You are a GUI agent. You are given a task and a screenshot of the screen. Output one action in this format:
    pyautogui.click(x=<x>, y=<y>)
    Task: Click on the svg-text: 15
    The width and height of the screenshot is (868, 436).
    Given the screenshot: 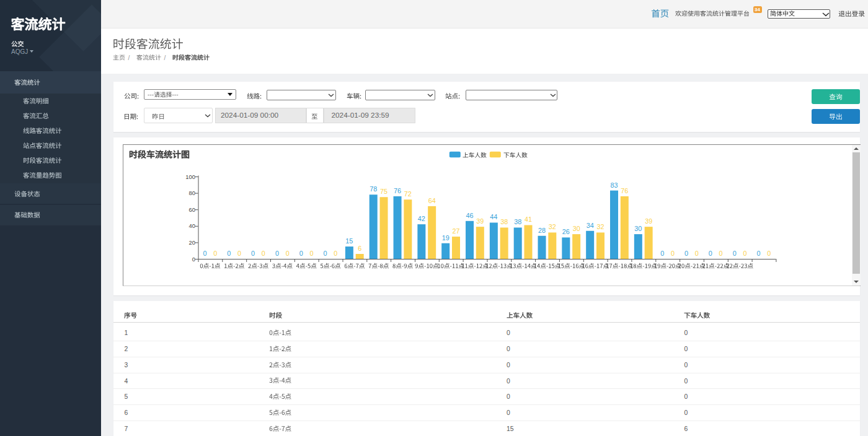 What is the action you would take?
    pyautogui.click(x=349, y=241)
    